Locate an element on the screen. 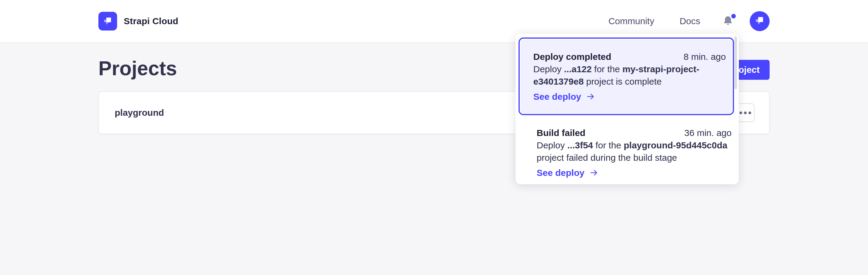 Image resolution: width=868 pixels, height=275 pixels. message-segment: e3401379e8 is located at coordinates (559, 82).